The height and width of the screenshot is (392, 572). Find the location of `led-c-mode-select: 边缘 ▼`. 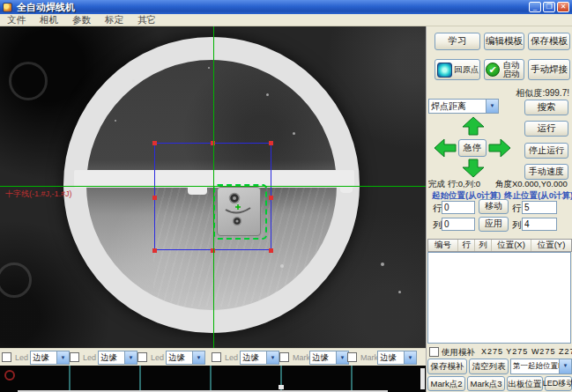

led-c-mode-select: 边缘 ▼ is located at coordinates (118, 358).